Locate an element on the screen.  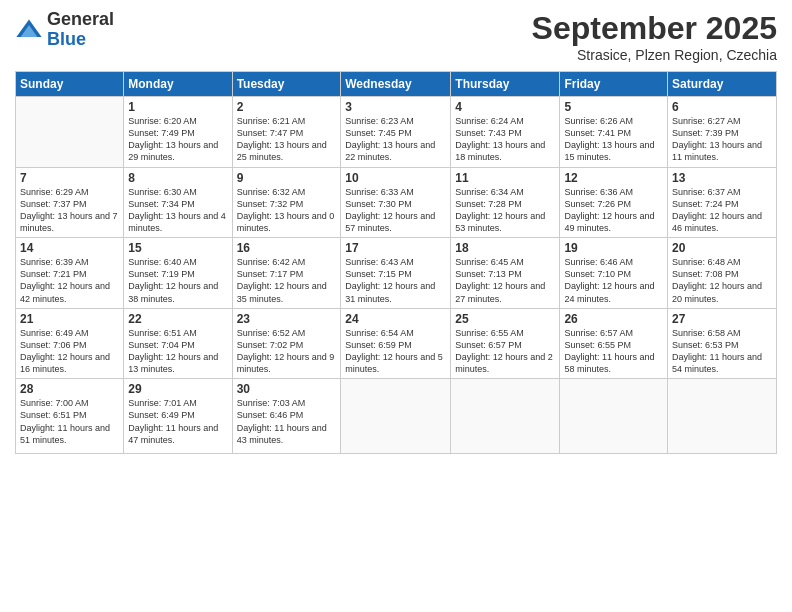
day-cell: 2Sunrise: 6:21 AMSunset: 7:47 PMDaylight… is located at coordinates (286, 132).